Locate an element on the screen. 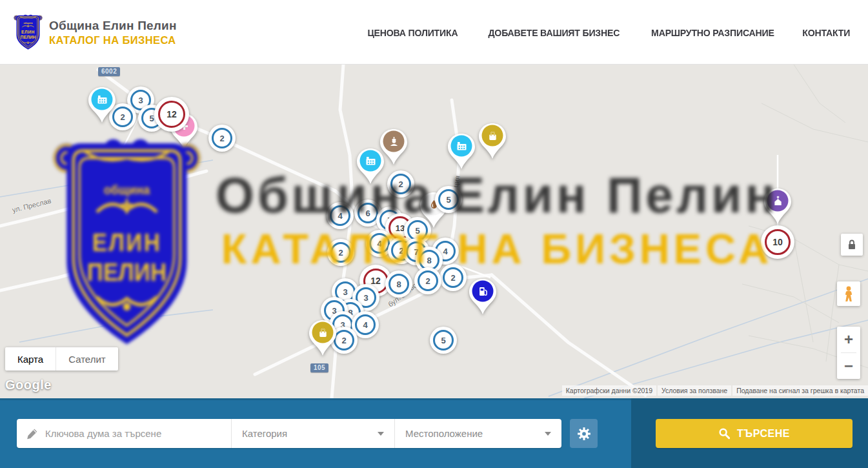  main-nav: ЦЕНОВА ПОЛИТИКА ДОБАВЕТЕ ВАШИЯТ БИЗНЕС М… is located at coordinates (608, 32).